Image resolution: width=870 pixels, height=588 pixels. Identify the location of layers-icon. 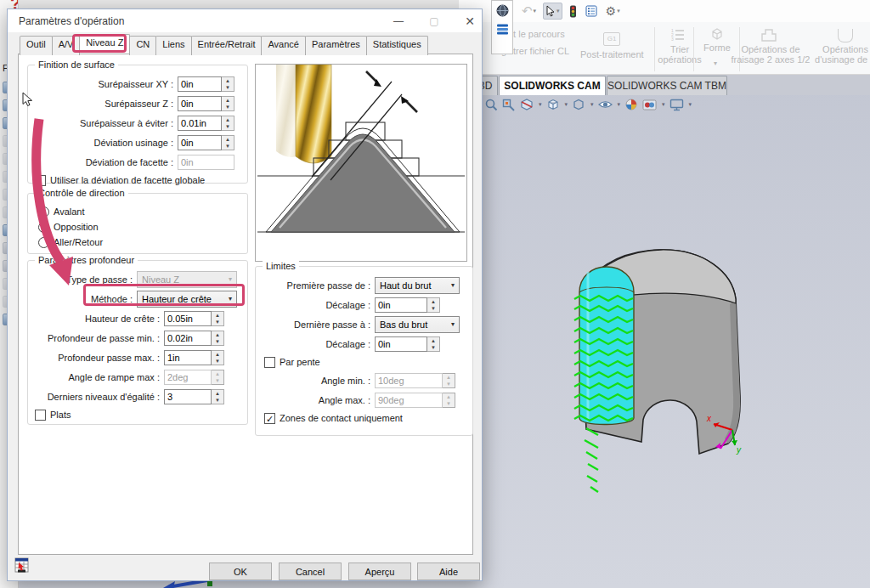
(503, 29).